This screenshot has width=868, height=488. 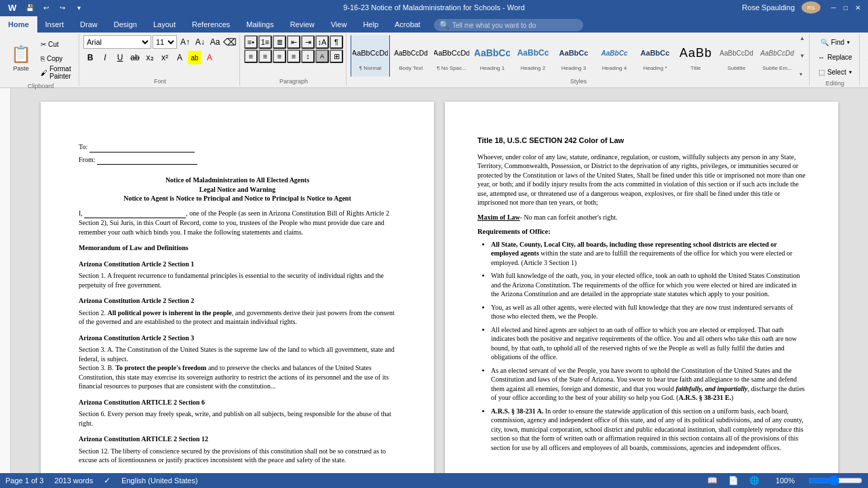 I want to click on view-read-icon: 📖, so click(x=712, y=481).